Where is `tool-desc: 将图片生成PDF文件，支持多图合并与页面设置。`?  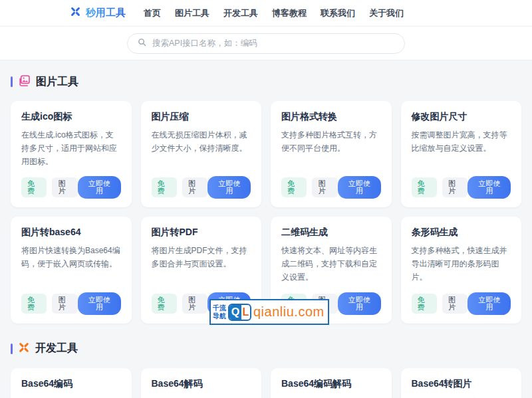 tool-desc: 将图片生成PDF文件，支持多图合并与页面设置。 is located at coordinates (201, 258).